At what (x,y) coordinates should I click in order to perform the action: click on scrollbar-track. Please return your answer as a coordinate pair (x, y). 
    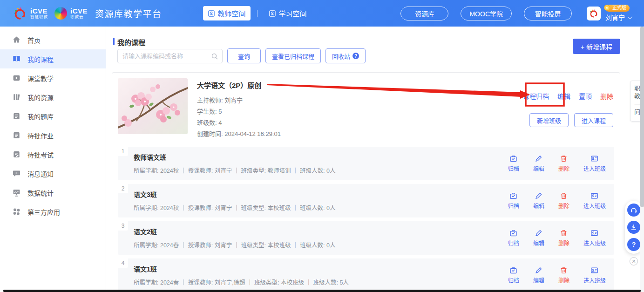
    Looking at the image, I should click on (642, 159).